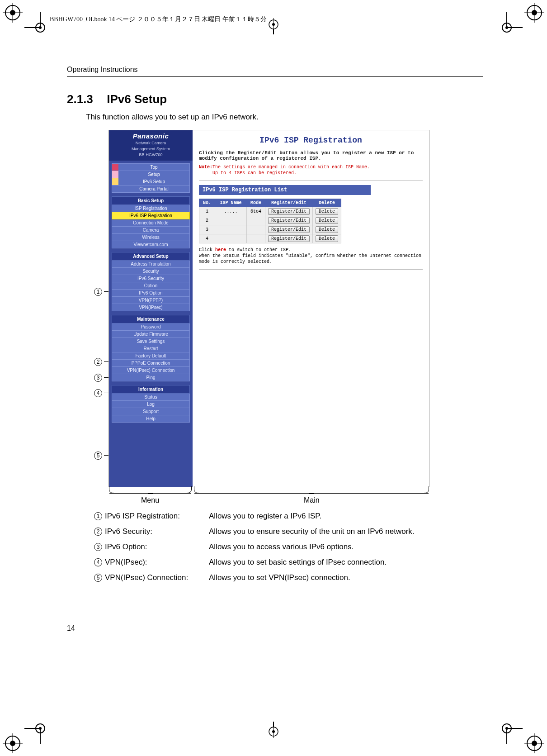 The width and height of the screenshot is (547, 756). Describe the element at coordinates (289, 203) in the screenshot. I see `th-register-edit: Register/Edit` at that location.